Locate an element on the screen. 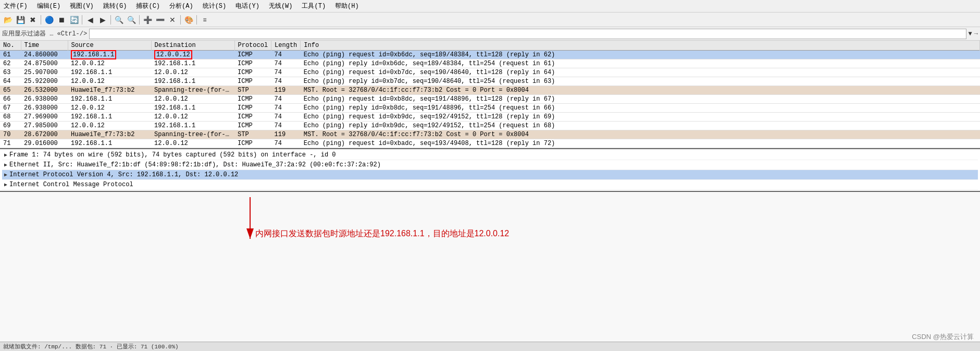 Image resolution: width=980 pixels, height=351 pixels. find-button: 🔍 is located at coordinates (119, 20).